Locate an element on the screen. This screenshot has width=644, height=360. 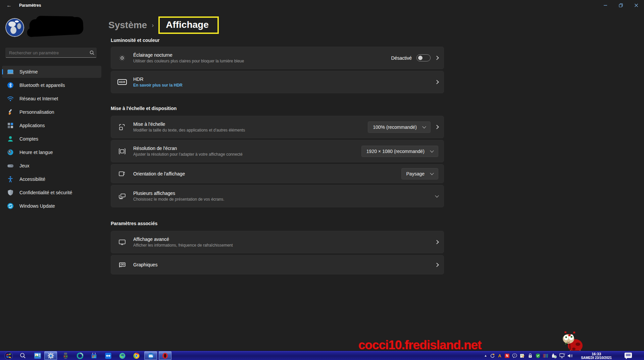
privacy-icon is located at coordinates (10, 193).